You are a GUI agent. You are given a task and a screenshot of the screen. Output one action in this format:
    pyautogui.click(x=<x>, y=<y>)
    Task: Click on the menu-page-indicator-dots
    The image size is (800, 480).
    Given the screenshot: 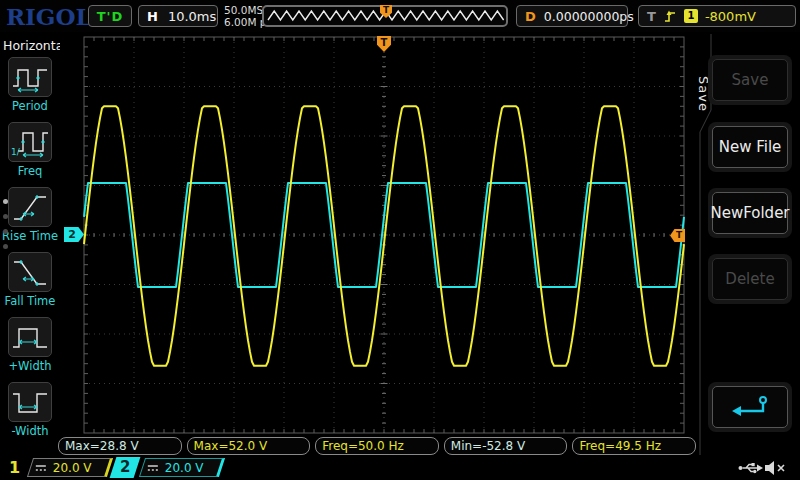 What is the action you would take?
    pyautogui.click(x=6, y=224)
    